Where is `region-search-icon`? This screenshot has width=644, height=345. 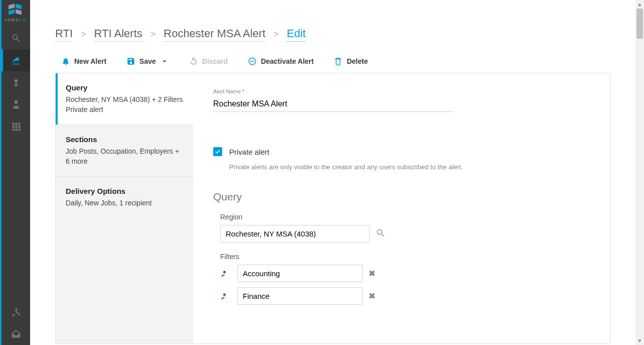 region-search-icon is located at coordinates (381, 234).